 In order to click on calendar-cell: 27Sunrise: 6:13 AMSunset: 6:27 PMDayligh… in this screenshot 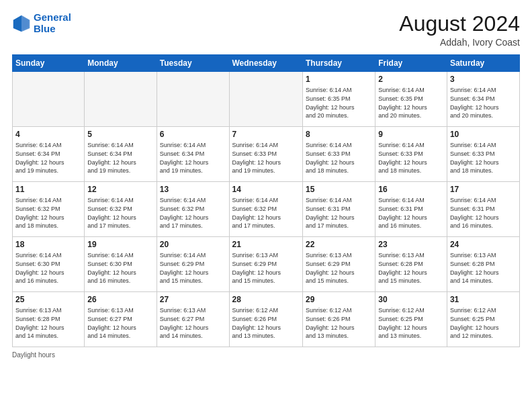, I will do `click(193, 320)`.